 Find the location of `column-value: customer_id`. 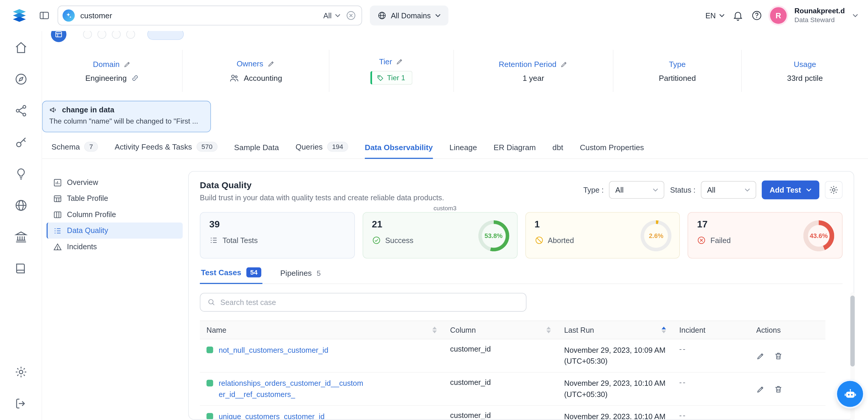

column-value: customer_id is located at coordinates (500, 413).